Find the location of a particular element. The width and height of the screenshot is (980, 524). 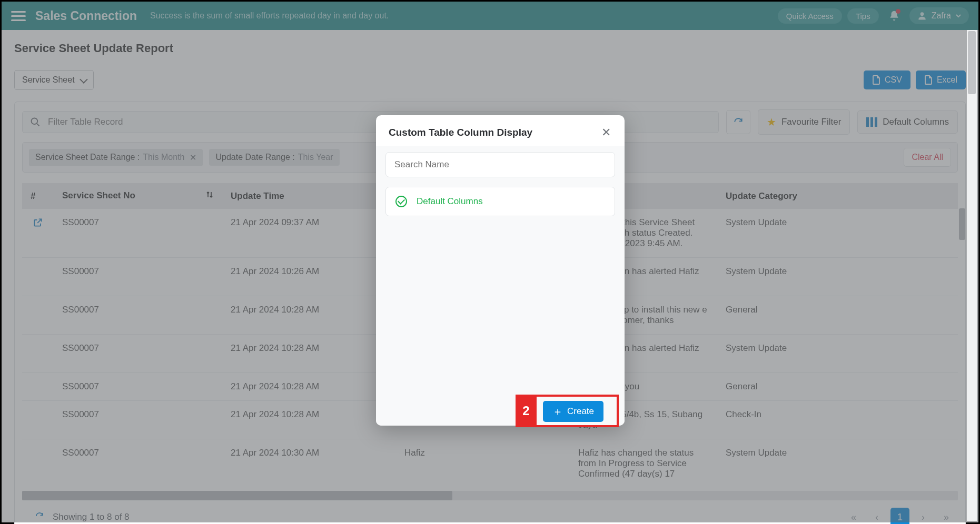

plus-icon: ＋ is located at coordinates (558, 411).